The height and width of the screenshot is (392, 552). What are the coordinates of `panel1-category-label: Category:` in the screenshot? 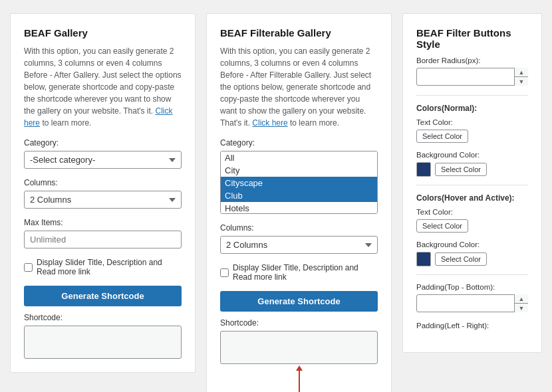 It's located at (102, 143).